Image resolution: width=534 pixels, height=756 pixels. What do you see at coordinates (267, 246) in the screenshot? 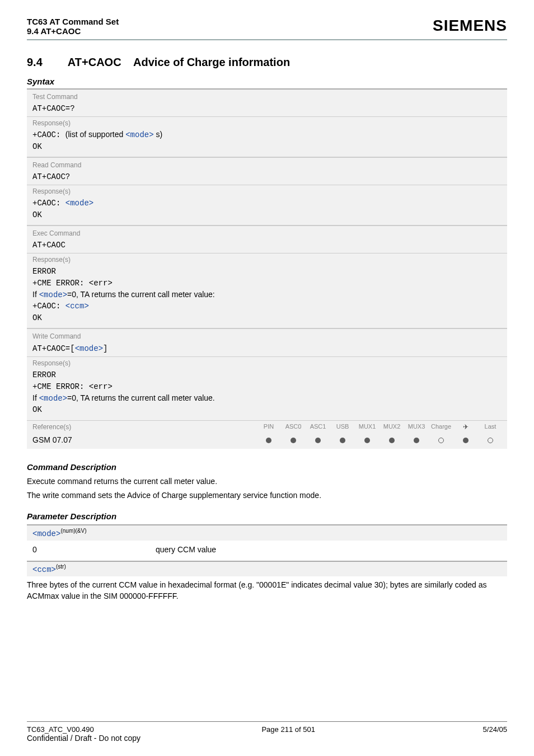
I see `exec-command: AT+CAOC` at bounding box center [267, 246].